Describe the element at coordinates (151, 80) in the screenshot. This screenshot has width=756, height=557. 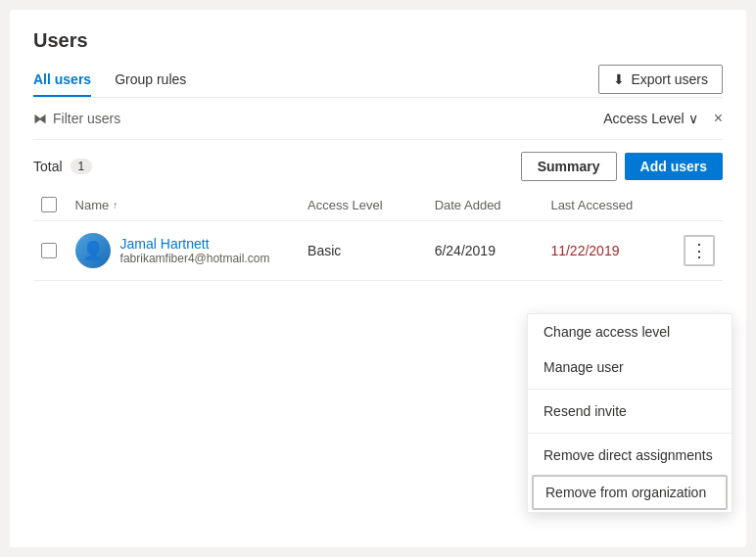
I see `tab-group-rules: Group rules` at that location.